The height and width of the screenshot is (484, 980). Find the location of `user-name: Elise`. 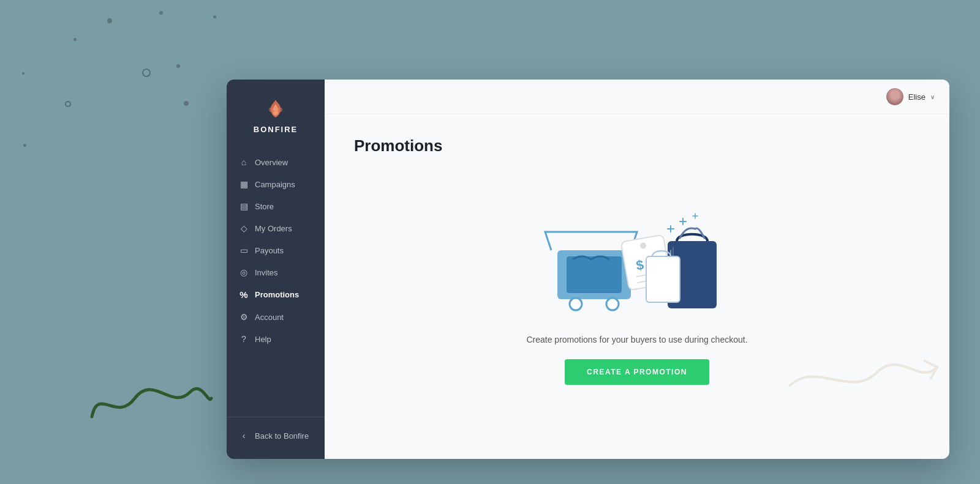

user-name: Elise is located at coordinates (917, 97).